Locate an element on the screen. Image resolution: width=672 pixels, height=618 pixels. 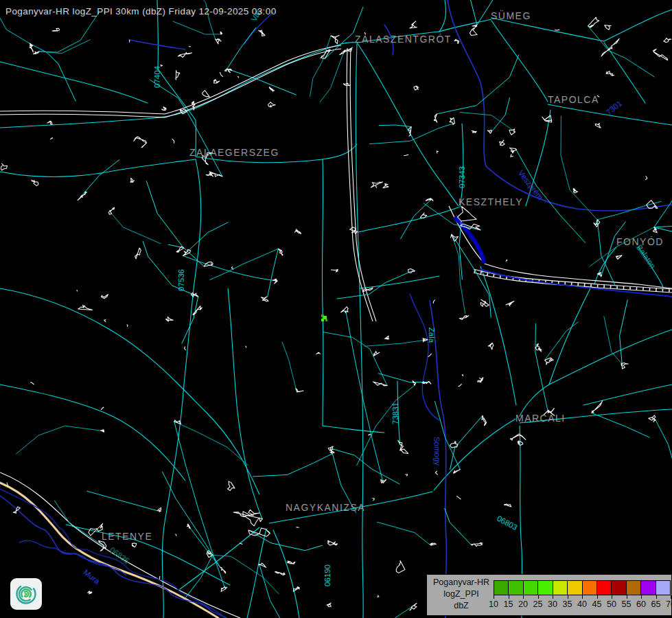
legend-panel: Poganyvar-HR logZ_PPI dbZ 10152025303540… is located at coordinates (549, 595).